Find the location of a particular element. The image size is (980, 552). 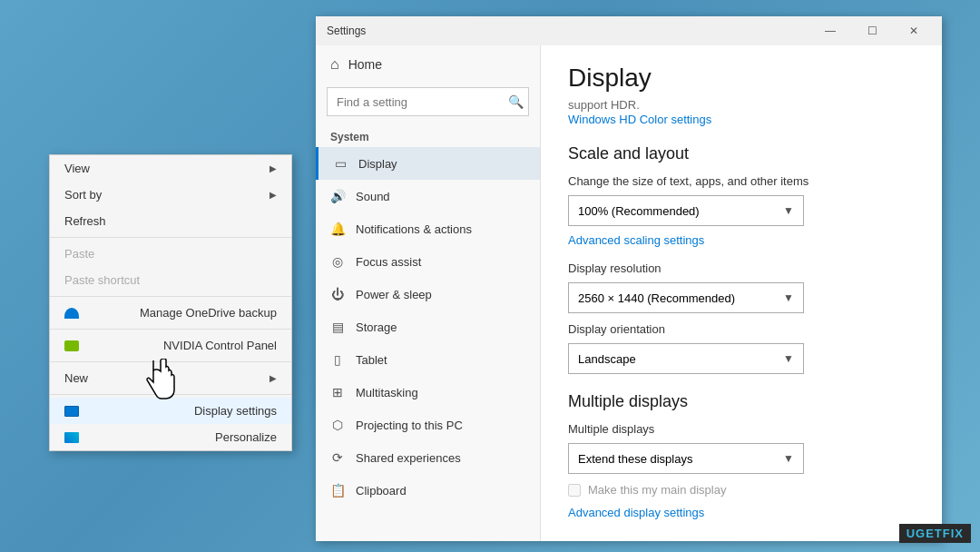

window-controls: — ☐ ✕ is located at coordinates (872, 31).